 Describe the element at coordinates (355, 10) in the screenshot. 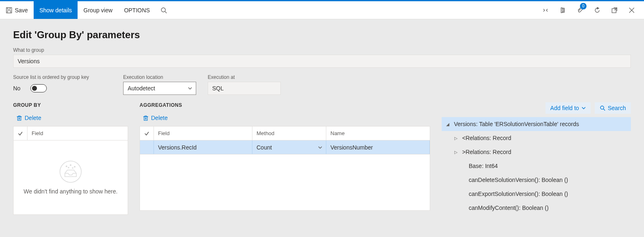

I see `toolbar-spacer` at that location.